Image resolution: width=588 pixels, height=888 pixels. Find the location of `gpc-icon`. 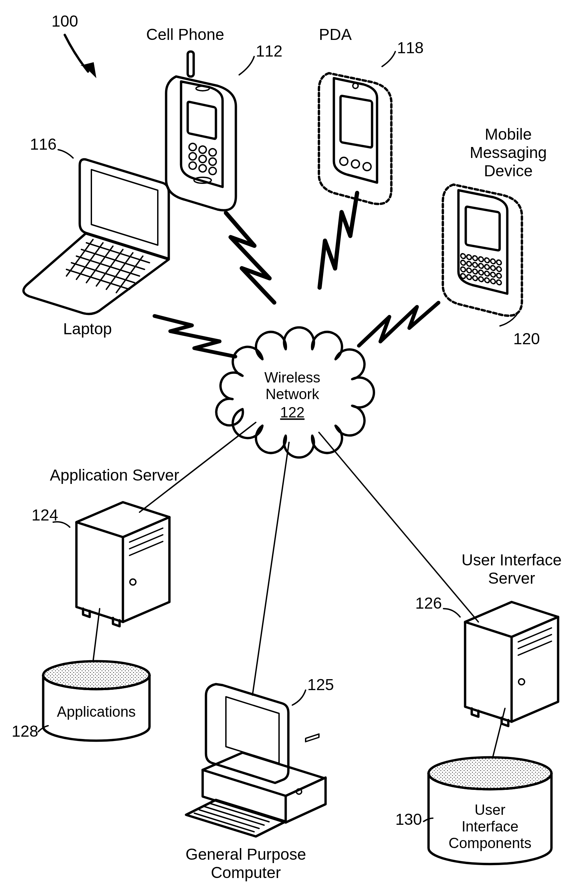

gpc-icon is located at coordinates (256, 760).